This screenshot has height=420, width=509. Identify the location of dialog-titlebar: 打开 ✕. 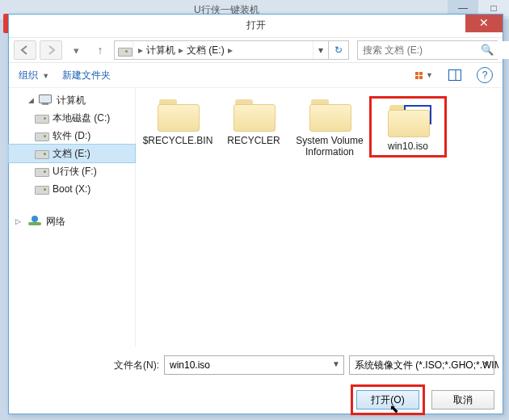
(255, 26).